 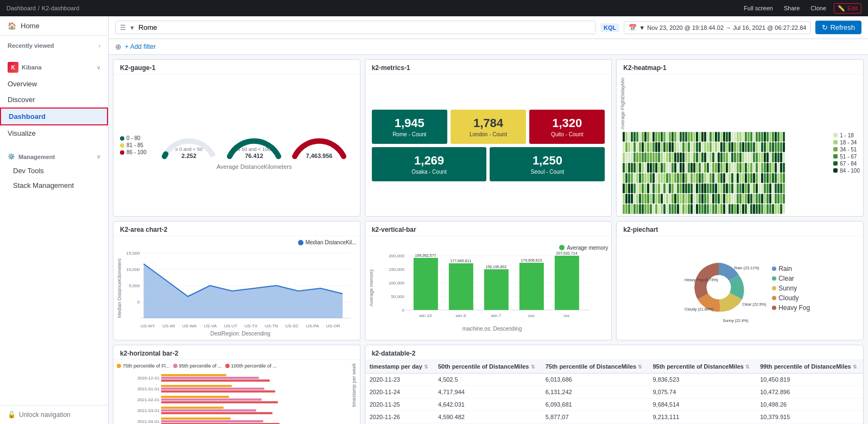 What do you see at coordinates (54, 415) in the screenshot?
I see `unlock-navigation-button: 🔓 Unlock navigation` at bounding box center [54, 415].